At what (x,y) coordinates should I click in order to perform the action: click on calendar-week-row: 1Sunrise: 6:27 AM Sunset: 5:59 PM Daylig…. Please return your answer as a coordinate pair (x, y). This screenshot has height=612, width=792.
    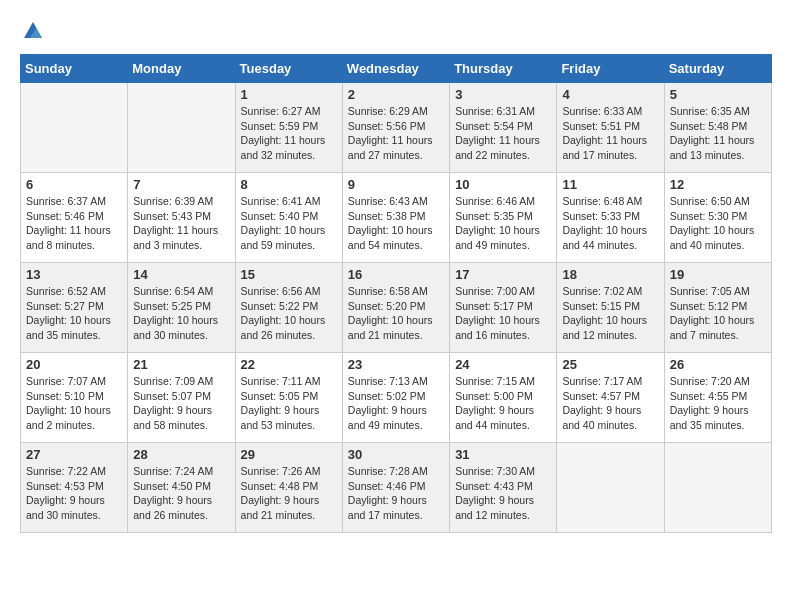
    Looking at the image, I should click on (396, 128).